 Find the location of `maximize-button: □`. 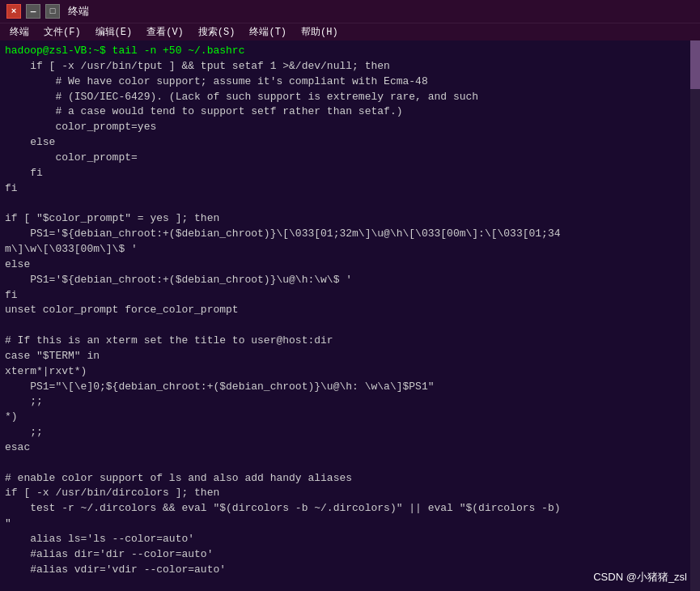

maximize-button: □ is located at coordinates (53, 11).